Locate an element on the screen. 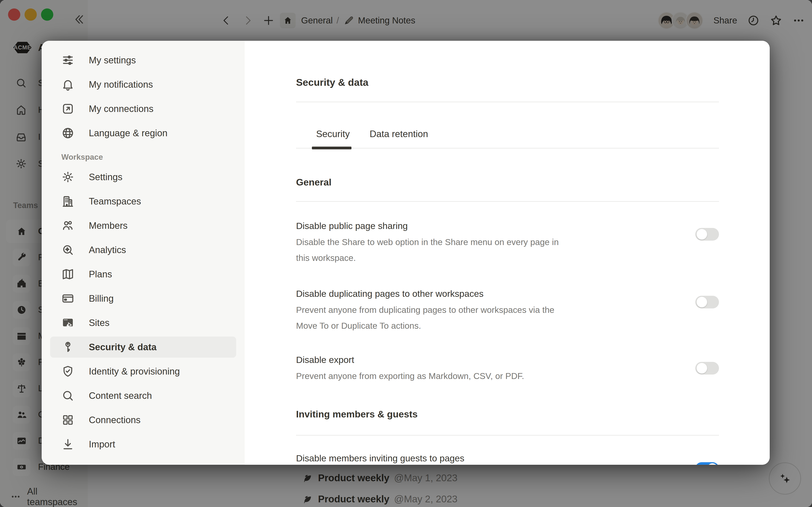 This screenshot has width=812, height=507. setting-title: Disable duplicating pages to other works… is located at coordinates (430, 294).